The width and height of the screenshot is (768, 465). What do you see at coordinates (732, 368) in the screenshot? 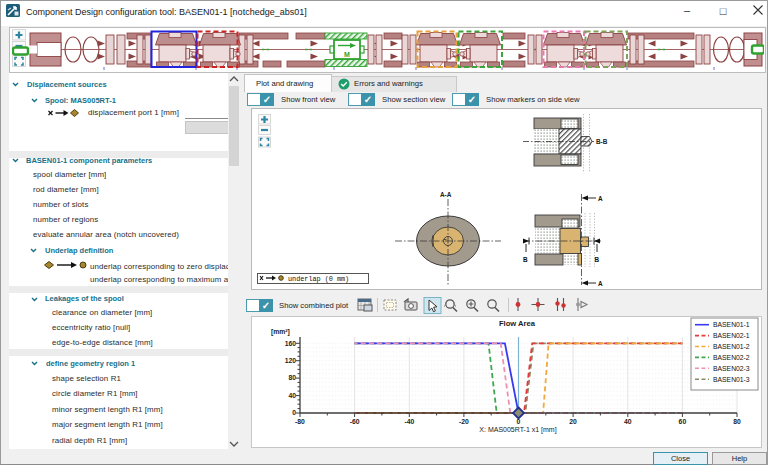
I see `svg-text: BASEN02-3` at bounding box center [732, 368].